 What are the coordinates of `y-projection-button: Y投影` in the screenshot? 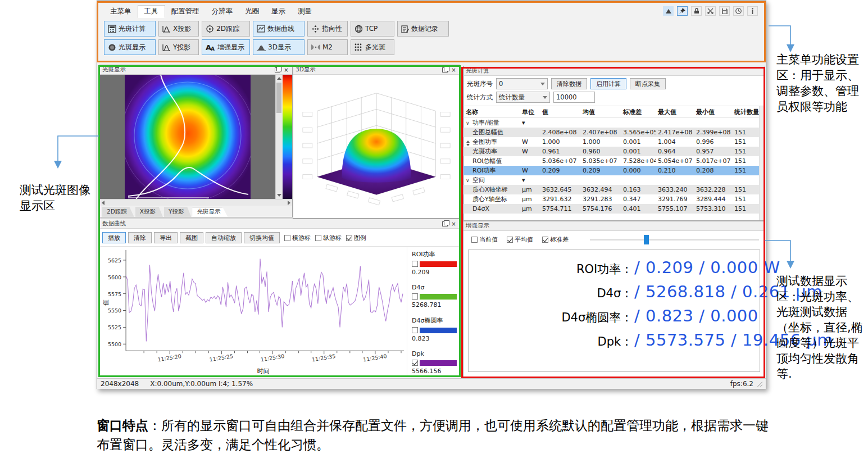 It's located at (179, 47).